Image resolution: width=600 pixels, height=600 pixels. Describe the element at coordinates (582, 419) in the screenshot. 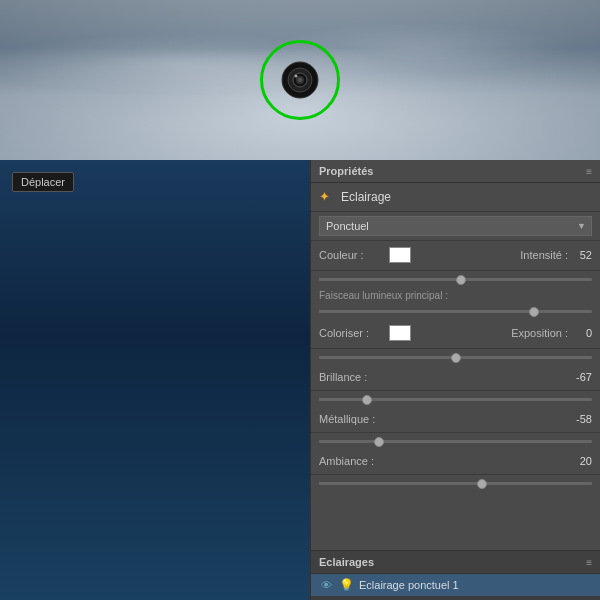

I see `metallique-value: -58` at that location.